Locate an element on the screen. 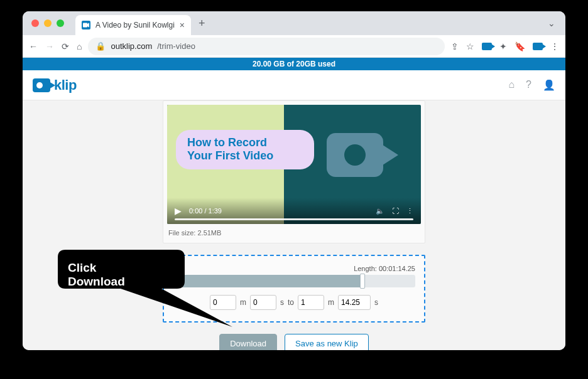 This screenshot has height=379, width=588. video-title-line2: Your First Video is located at coordinates (245, 156).